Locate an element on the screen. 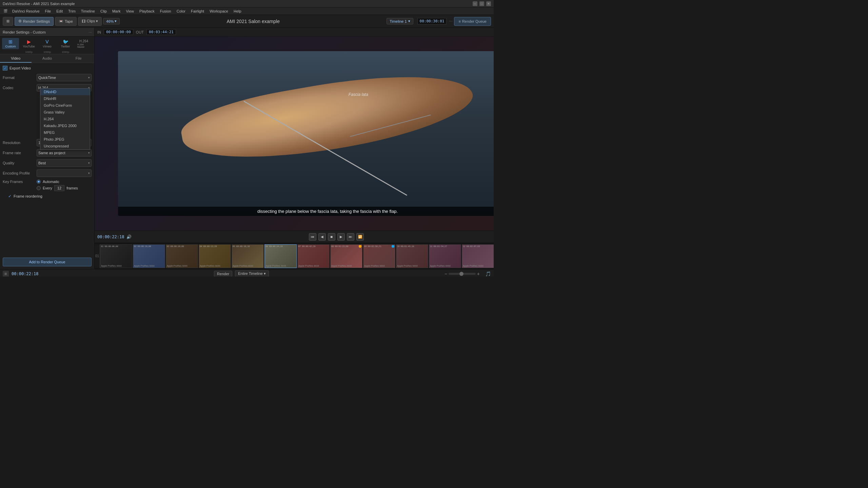 This screenshot has height=488, width=868. volume-icon: 🔊 is located at coordinates (129, 237).